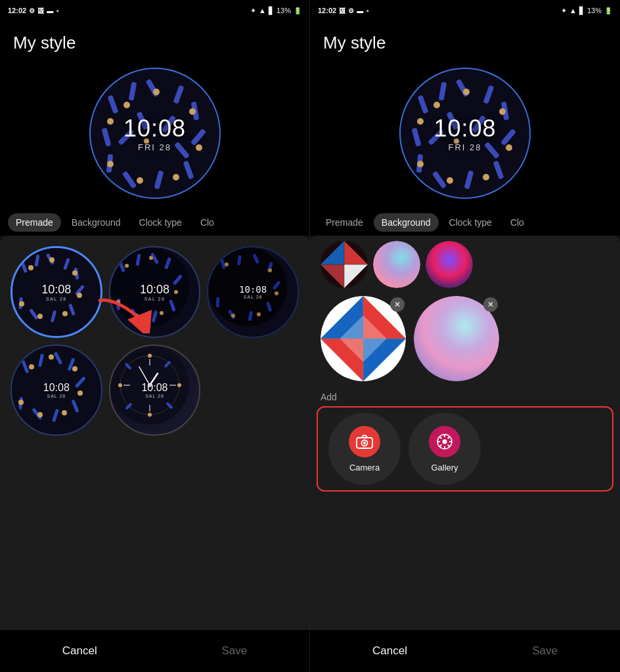 Image resolution: width=620 pixels, height=672 pixels. Describe the element at coordinates (365, 449) in the screenshot. I see `camera-button: Camera` at that location.